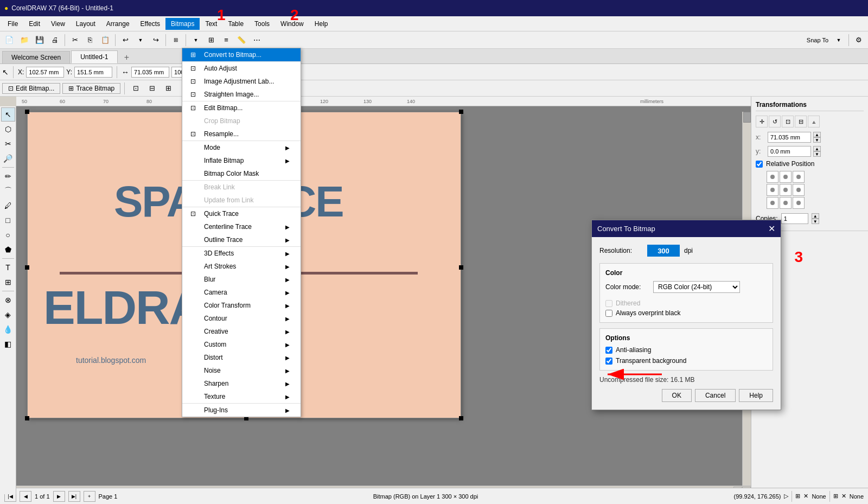  I want to click on menu-distort: Distort ▶, so click(241, 358).